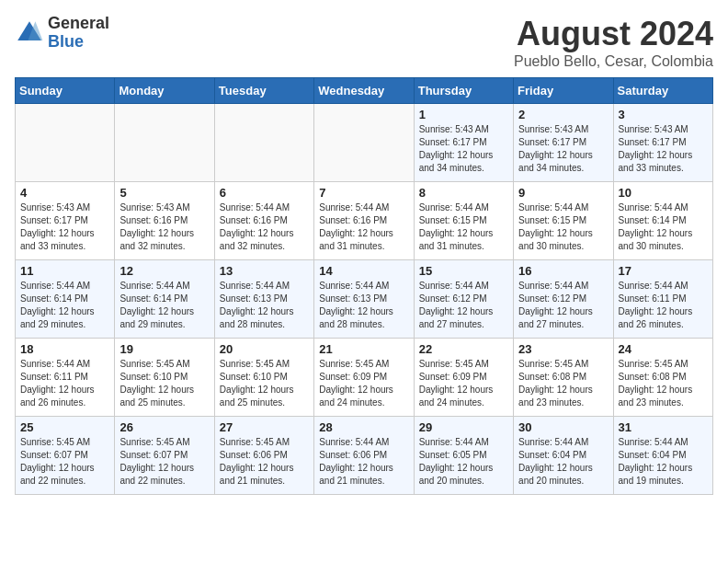 This screenshot has height=563, width=728. I want to click on day-number: 16, so click(563, 270).